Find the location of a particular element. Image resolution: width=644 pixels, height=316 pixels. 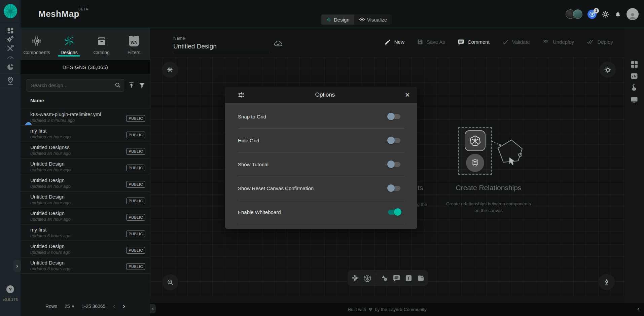

validate-button: Validate is located at coordinates (516, 42).